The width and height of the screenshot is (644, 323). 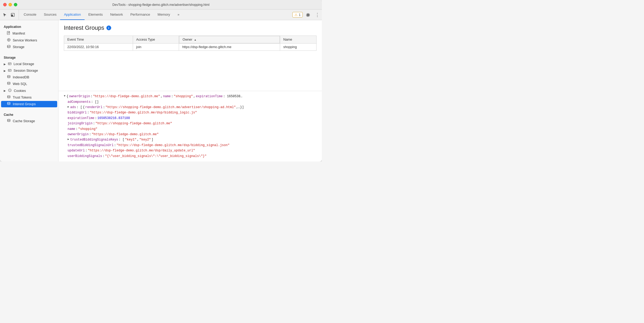 I want to click on local-storage-icon, so click(x=10, y=64).